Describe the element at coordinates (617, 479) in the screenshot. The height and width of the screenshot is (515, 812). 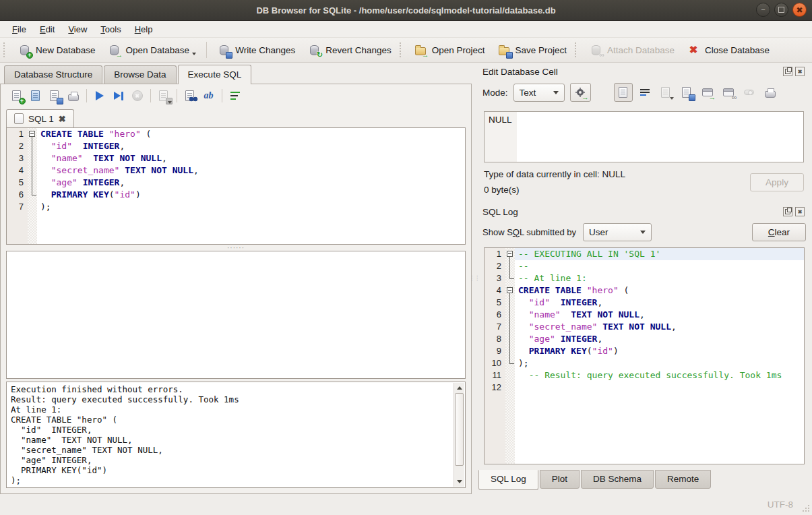
I see `tab-db-schema: DB Schema` at that location.